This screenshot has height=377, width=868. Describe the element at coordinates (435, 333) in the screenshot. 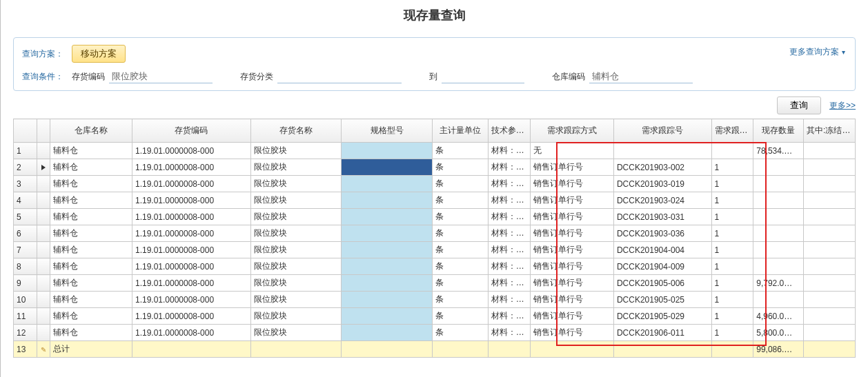

I see `table-row: 12辅料仓1.19.01.0000008-000限位胶块条材料：K…销售订单行号…` at that location.